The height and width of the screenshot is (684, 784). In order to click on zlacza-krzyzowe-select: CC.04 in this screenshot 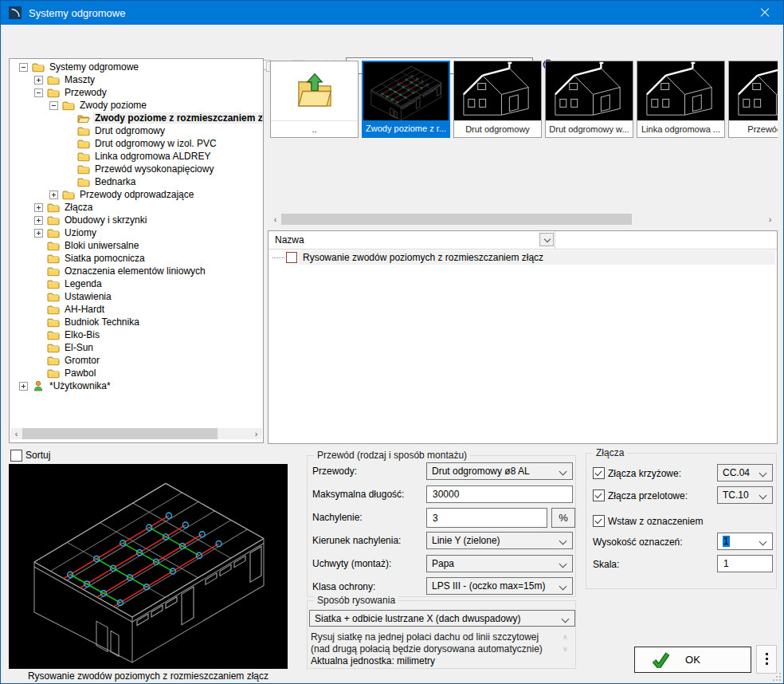, I will do `click(745, 473)`.